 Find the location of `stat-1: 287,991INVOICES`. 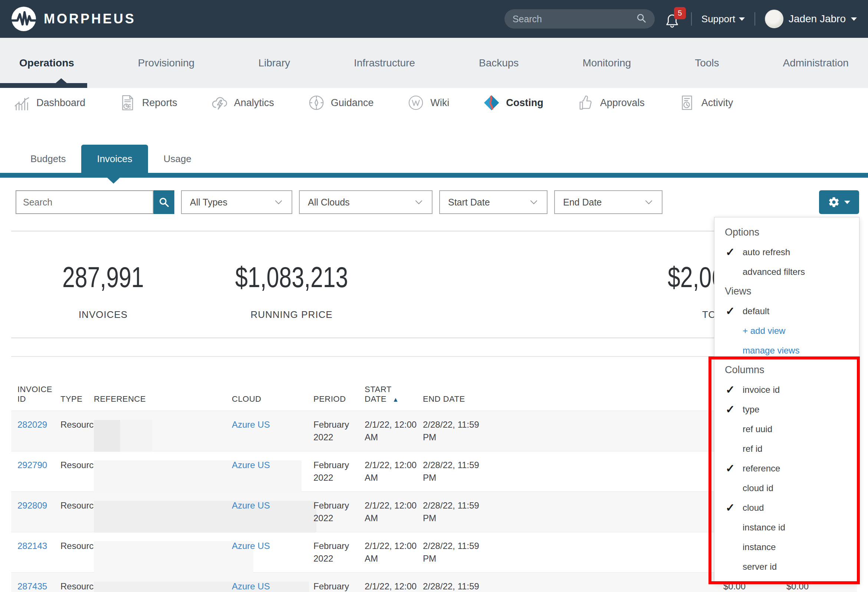

stat-1: 287,991INVOICES is located at coordinates (103, 276).